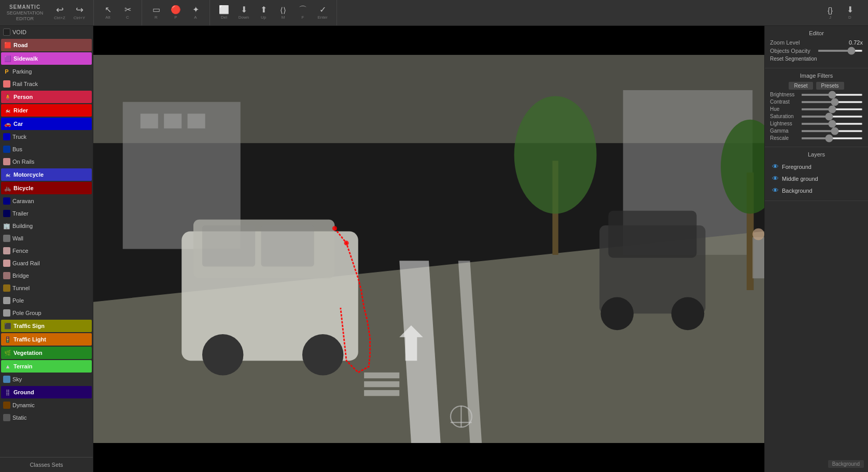 The image size is (868, 472). What do you see at coordinates (816, 102) in the screenshot?
I see `contrast-row: Contrast` at bounding box center [816, 102].